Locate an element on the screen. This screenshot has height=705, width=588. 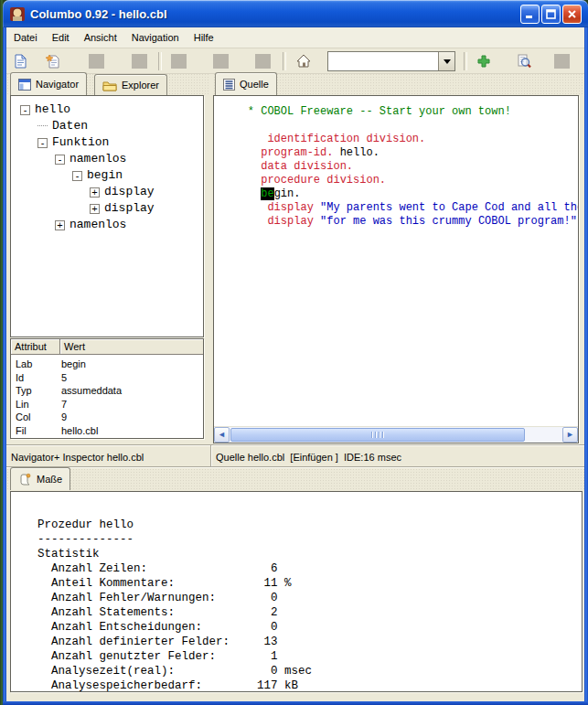
inspector-attr-name: Lab is located at coordinates (37, 364).